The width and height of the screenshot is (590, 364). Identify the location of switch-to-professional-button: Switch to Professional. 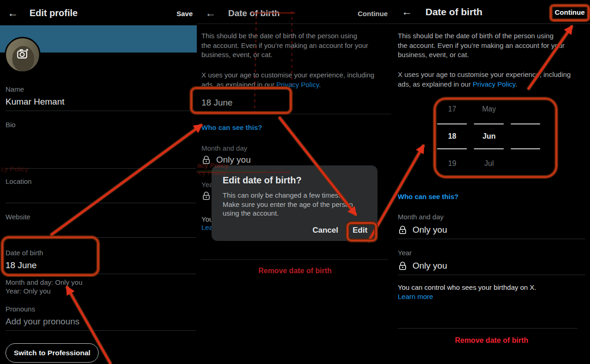
(52, 353).